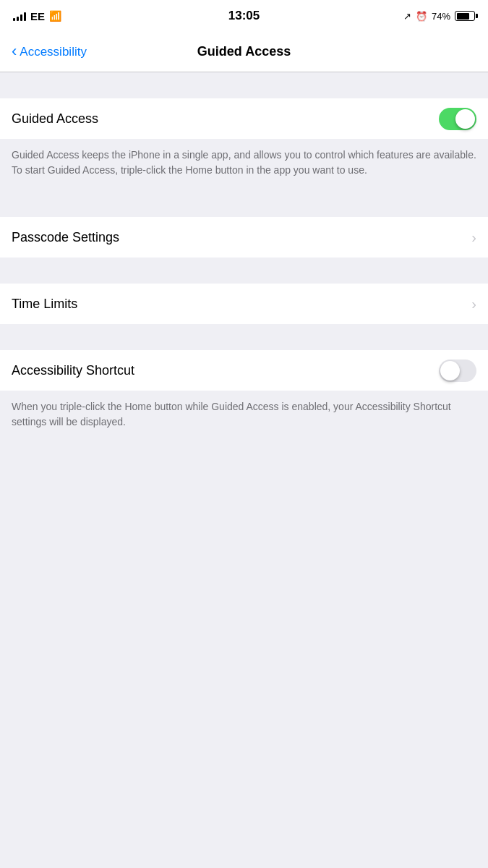 Image resolution: width=488 pixels, height=868 pixels. Describe the element at coordinates (53, 52) in the screenshot. I see `back-label: Accessibility` at that location.